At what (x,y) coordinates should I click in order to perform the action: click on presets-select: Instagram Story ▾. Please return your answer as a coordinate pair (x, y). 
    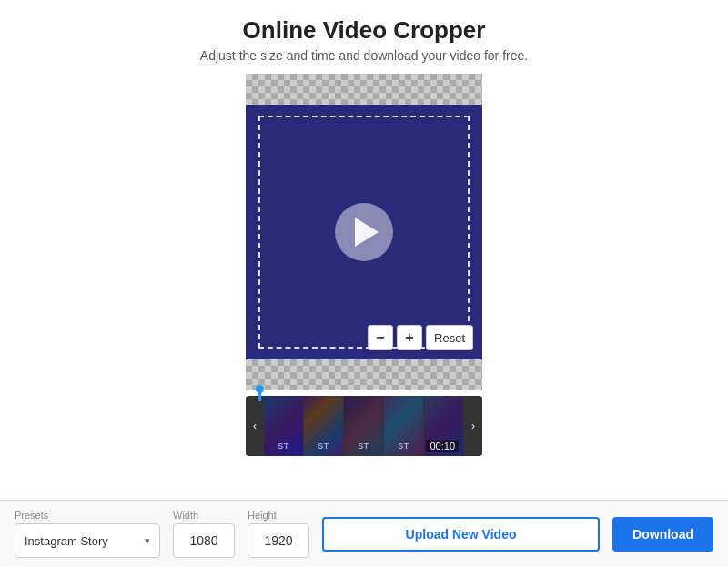
    Looking at the image, I should click on (87, 541).